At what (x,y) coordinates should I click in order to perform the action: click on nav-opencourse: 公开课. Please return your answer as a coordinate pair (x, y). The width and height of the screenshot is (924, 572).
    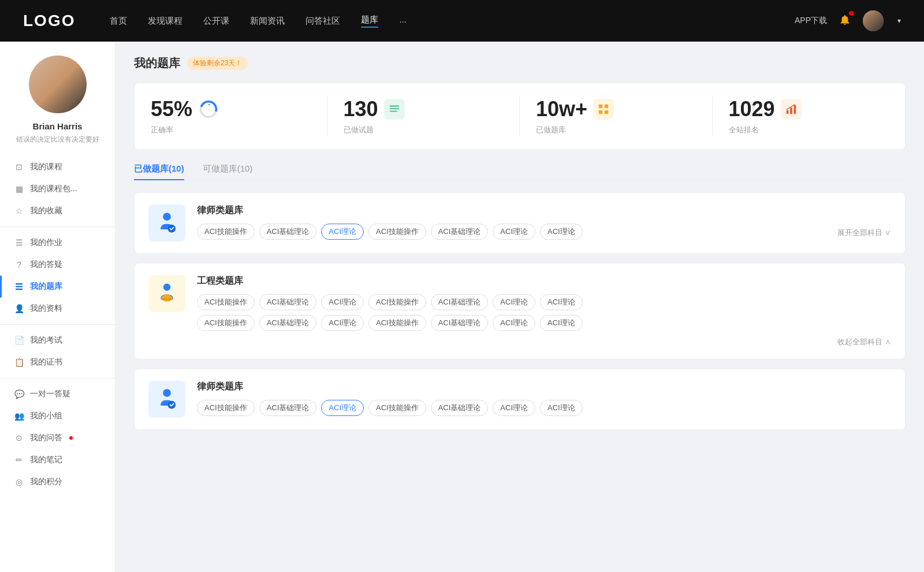
    Looking at the image, I should click on (216, 21).